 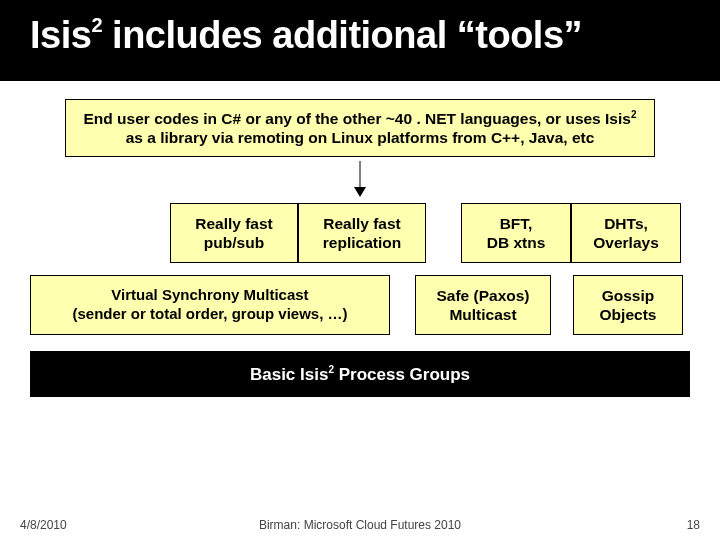 What do you see at coordinates (482, 296) in the screenshot?
I see `paxos-line1: Safe (Paxos)` at bounding box center [482, 296].